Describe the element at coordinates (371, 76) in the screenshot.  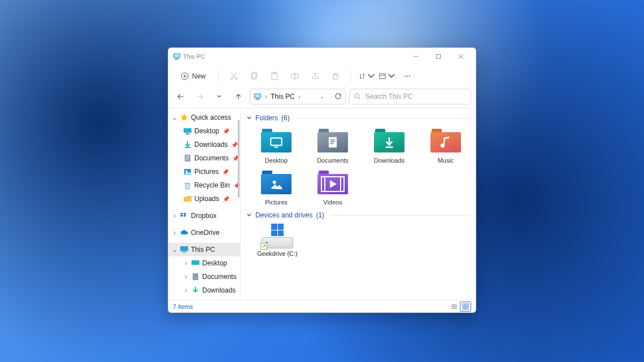
I see `chevron-down-icon` at that location.